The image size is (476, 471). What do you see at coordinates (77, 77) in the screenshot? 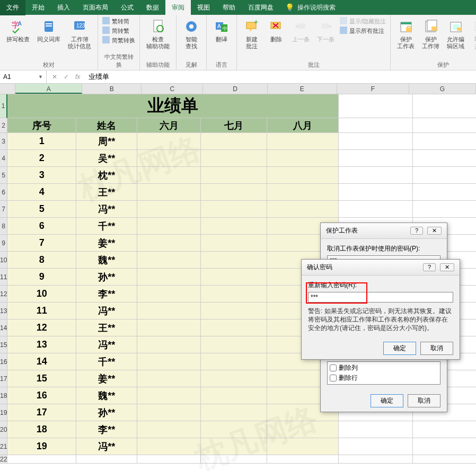
I see `fx-icon: fx` at bounding box center [77, 77].